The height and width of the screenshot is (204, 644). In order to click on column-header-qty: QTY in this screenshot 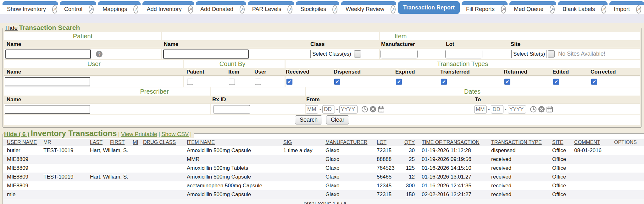, I will do `click(413, 142)`.